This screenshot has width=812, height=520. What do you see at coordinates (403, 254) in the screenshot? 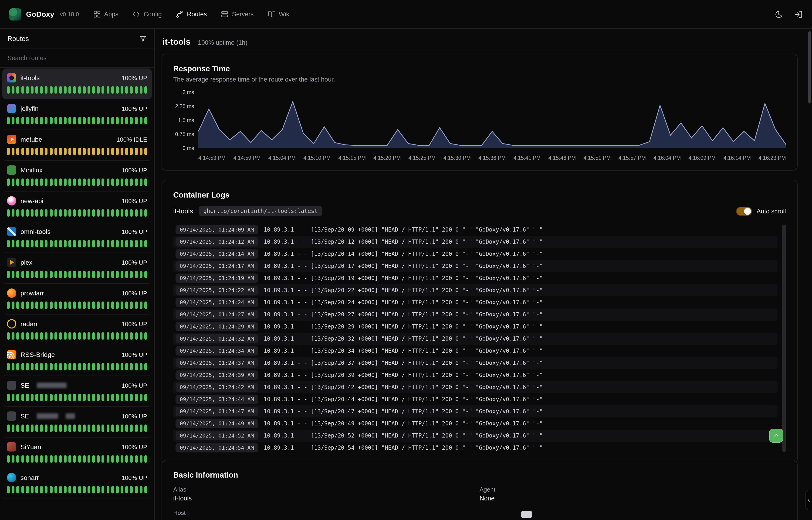
I see `log-message: 10.89.3.1 - - [13/Sep/20:14 +0000] "HEAD…` at bounding box center [403, 254].